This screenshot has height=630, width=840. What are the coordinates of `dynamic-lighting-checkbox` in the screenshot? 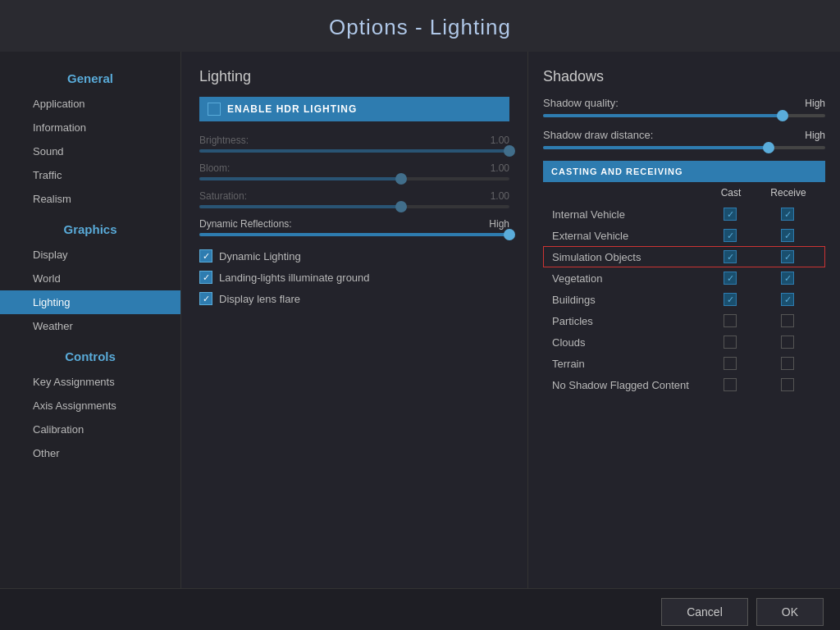 It's located at (206, 256).